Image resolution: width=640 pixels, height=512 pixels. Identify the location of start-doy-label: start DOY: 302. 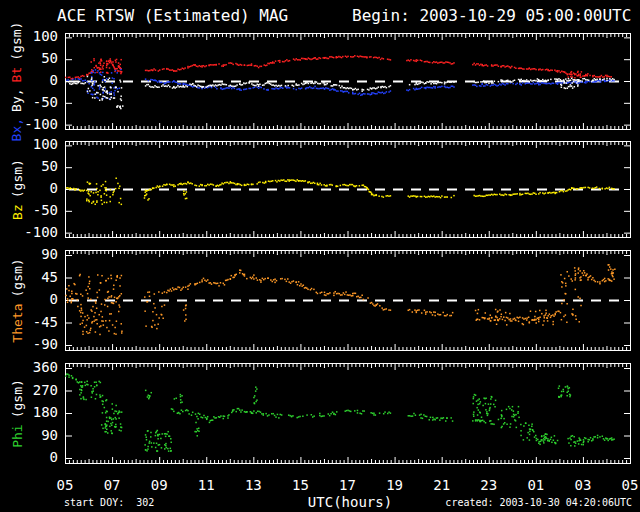
(109, 502).